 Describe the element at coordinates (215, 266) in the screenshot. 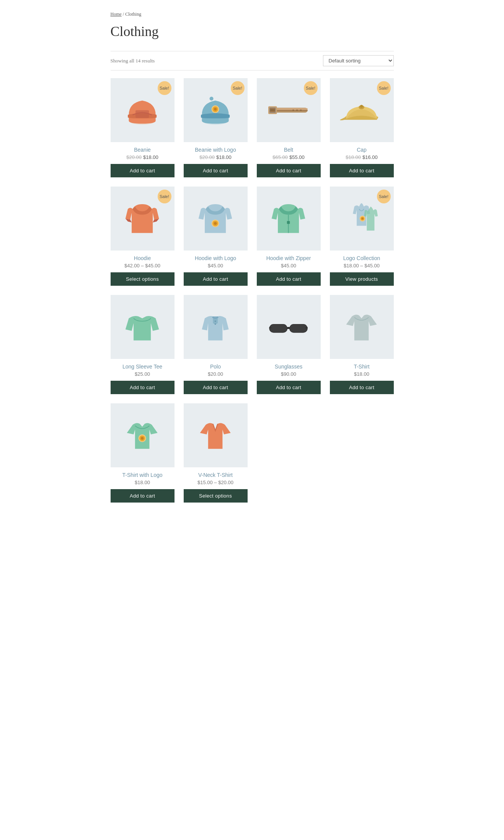

I see `product-price-hoodie-logo: $45.00` at that location.